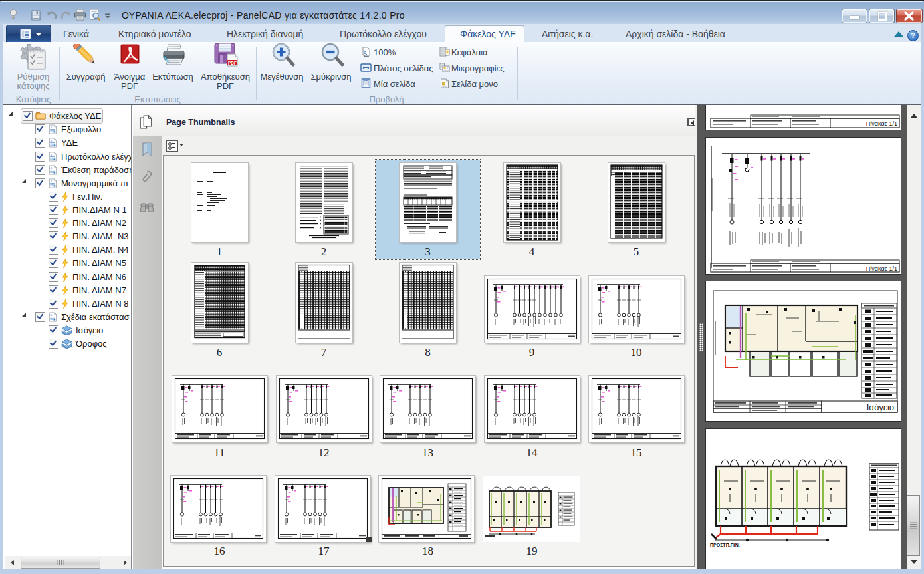  Describe the element at coordinates (725, 545) in the screenshot. I see `svg-text: ΠΡΟΣΤΠ.ΠΙΝ.` at that location.